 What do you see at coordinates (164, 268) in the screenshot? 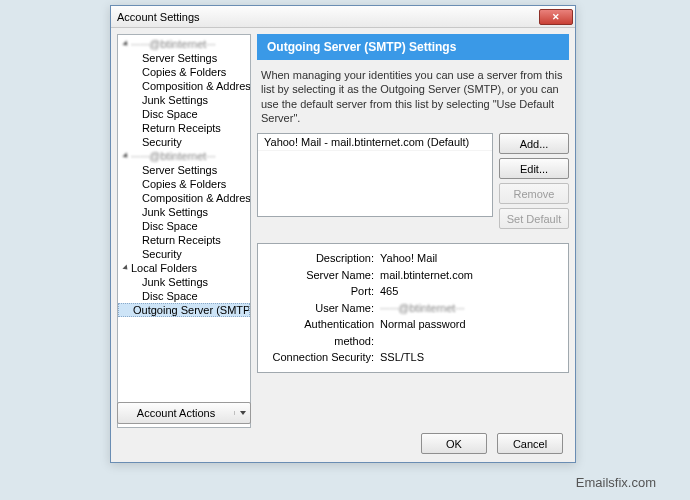
I see `local-folders-label: Local Folders` at bounding box center [164, 268].